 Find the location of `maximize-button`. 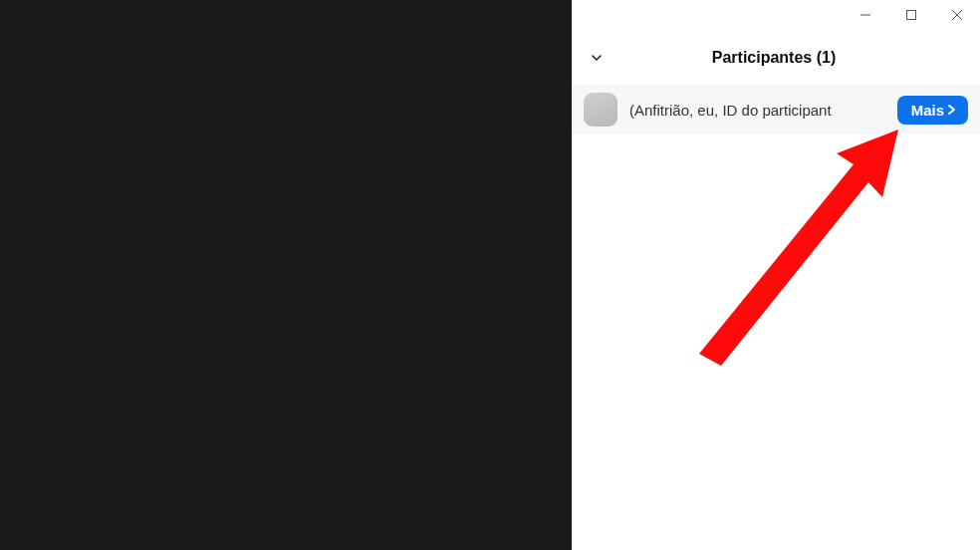

maximize-button is located at coordinates (911, 15).